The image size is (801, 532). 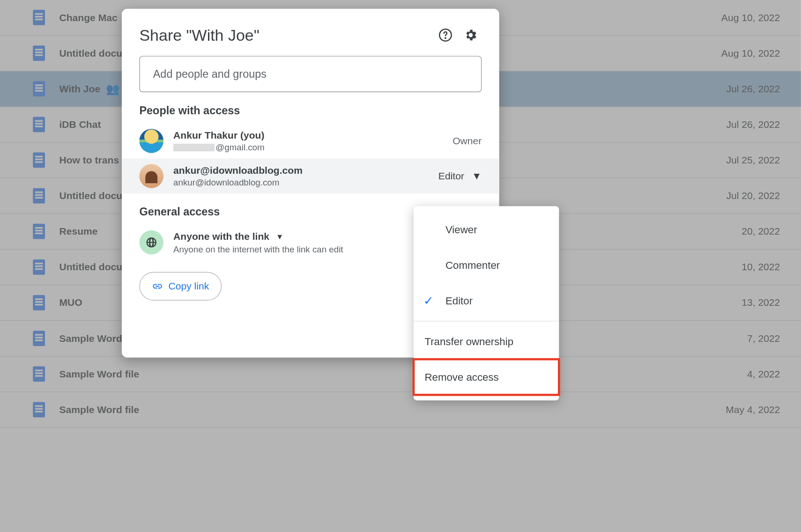 What do you see at coordinates (486, 321) in the screenshot?
I see `menu-separator` at bounding box center [486, 321].